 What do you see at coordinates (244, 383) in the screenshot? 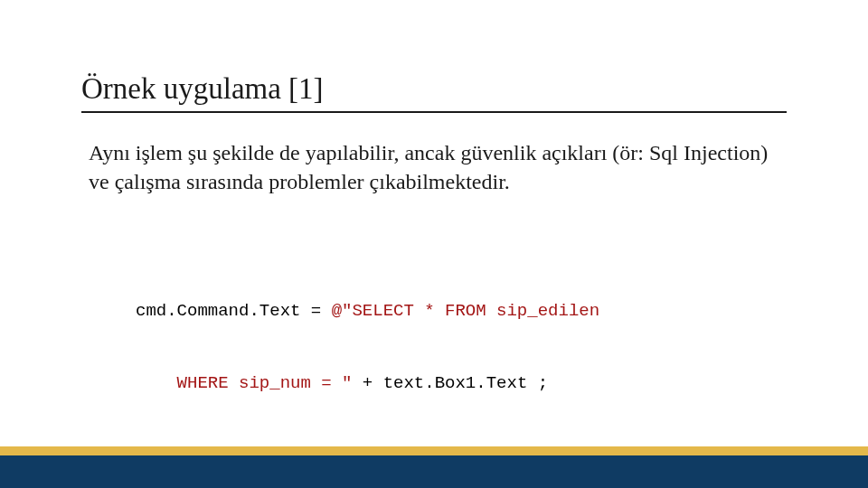
I see `code-token-string: WHERE sip_num = "` at bounding box center [244, 383].